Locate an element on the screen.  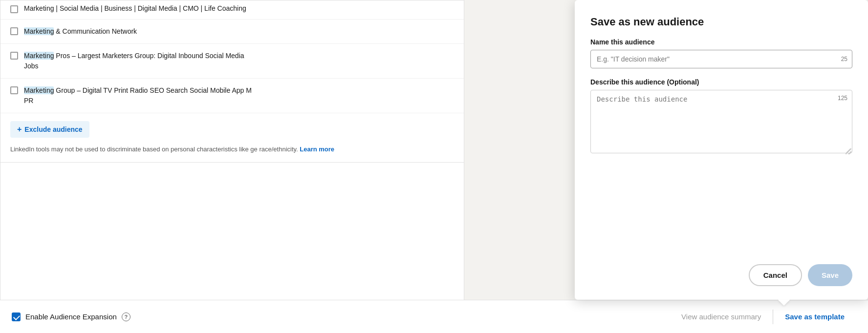
item-2-highlight: Marketing is located at coordinates (39, 56).